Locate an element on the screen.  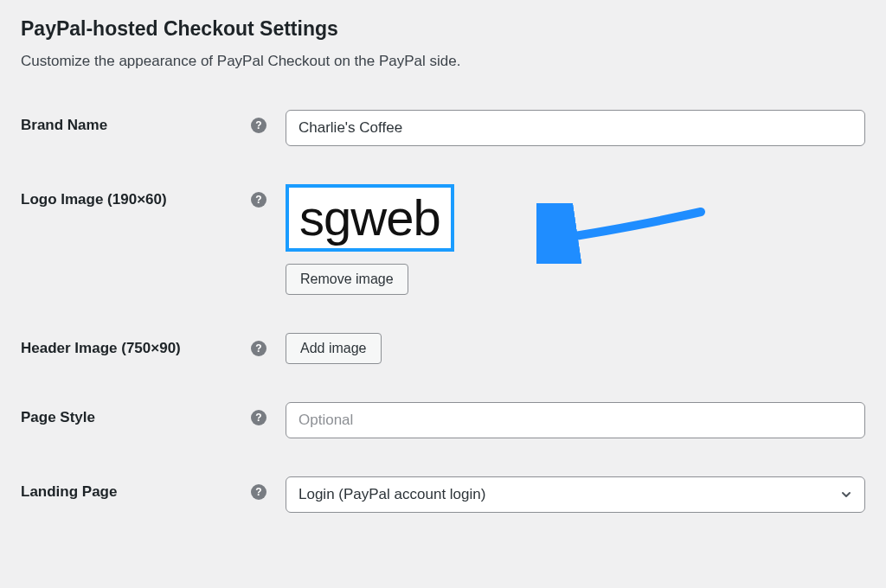
label-logo-image: Logo Image (190×60) is located at coordinates (136, 200).